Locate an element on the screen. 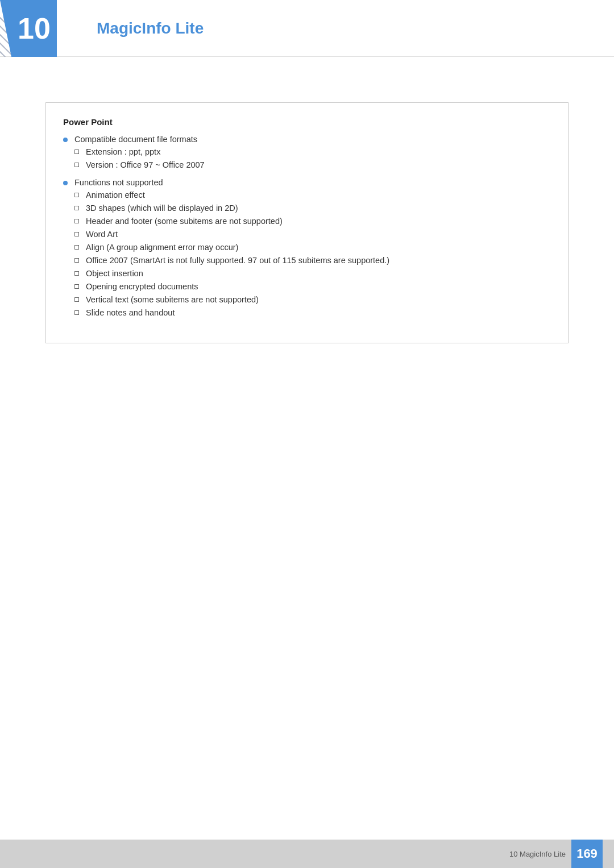  list-item: Compatible document file formats Extensi… is located at coordinates (307, 154).